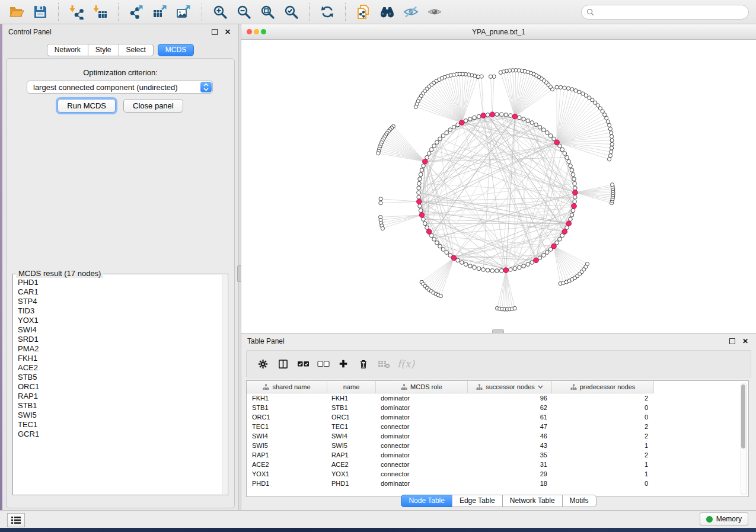  Describe the element at coordinates (87, 105) in the screenshot. I see `run-mcds-button: Run MCDS` at that location.